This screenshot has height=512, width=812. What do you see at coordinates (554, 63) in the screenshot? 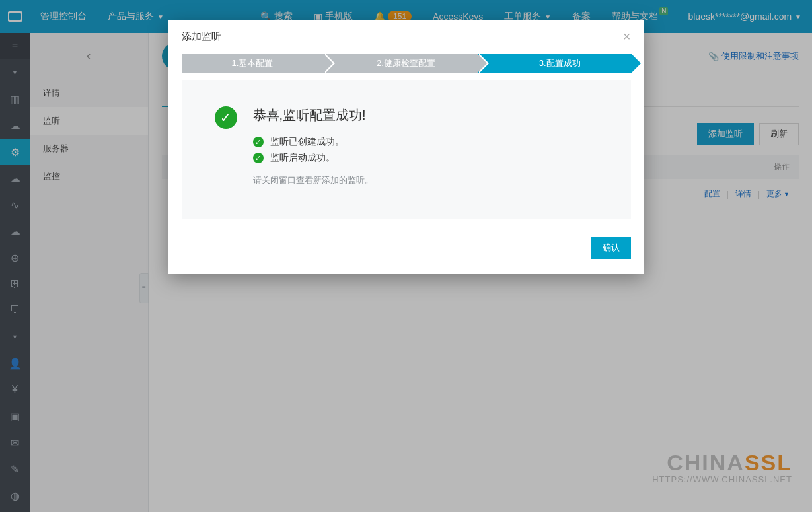
I see `step-3: 3.配置成功` at bounding box center [554, 63].